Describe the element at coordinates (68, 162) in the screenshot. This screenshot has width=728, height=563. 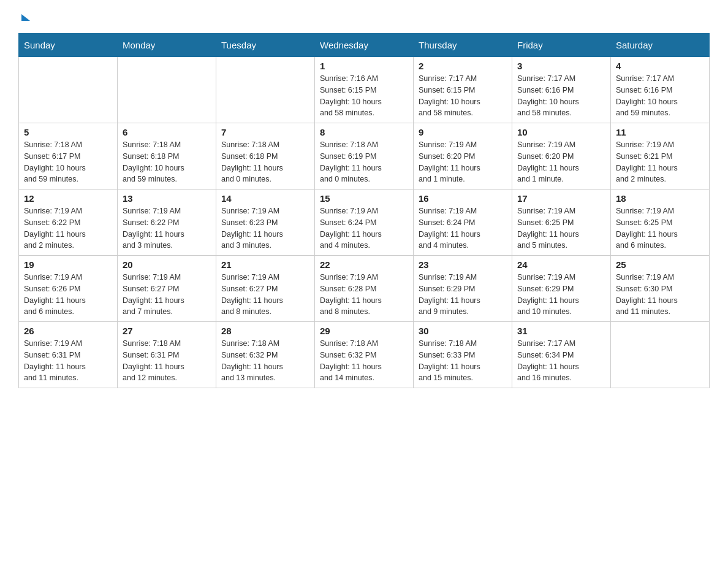
I see `day-info: Sunrise: 7:18 AM Sunset: 6:17 PM Dayligh…` at that location.